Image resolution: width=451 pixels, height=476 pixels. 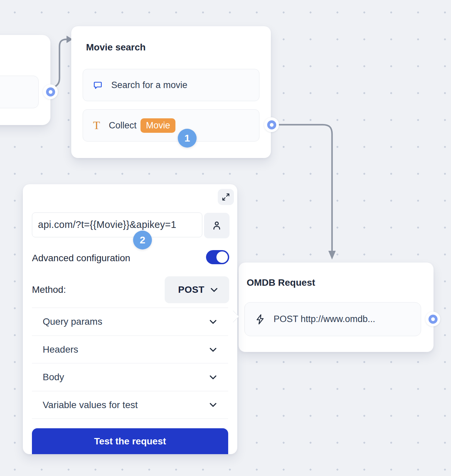 What do you see at coordinates (191, 290) in the screenshot?
I see `method-value: POST` at bounding box center [191, 290].